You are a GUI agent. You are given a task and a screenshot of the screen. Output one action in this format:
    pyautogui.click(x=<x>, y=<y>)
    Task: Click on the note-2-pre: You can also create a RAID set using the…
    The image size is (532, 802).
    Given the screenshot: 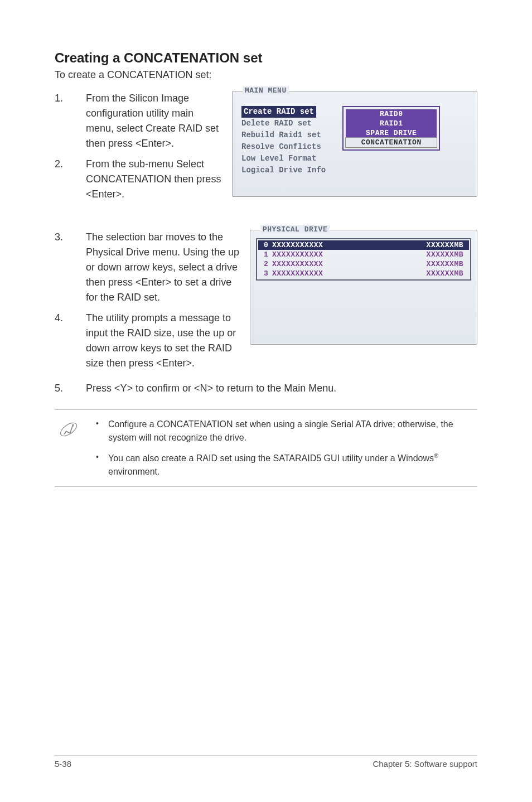 What is the action you would take?
    pyautogui.click(x=271, y=458)
    